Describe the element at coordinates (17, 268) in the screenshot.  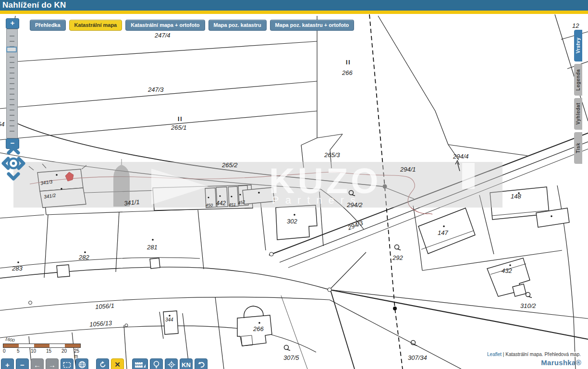
I see `parcel-label-283: 283` at that location.